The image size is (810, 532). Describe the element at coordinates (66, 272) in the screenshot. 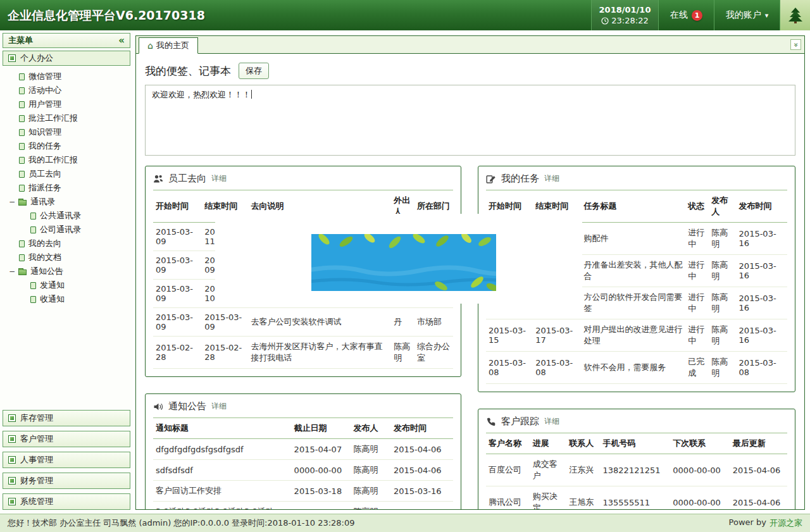

I see `sidebar: 主菜单 « 个人办公 微信管理活动中心用户管理批注工作汇报知识管理我的任务我的工…` at that location.